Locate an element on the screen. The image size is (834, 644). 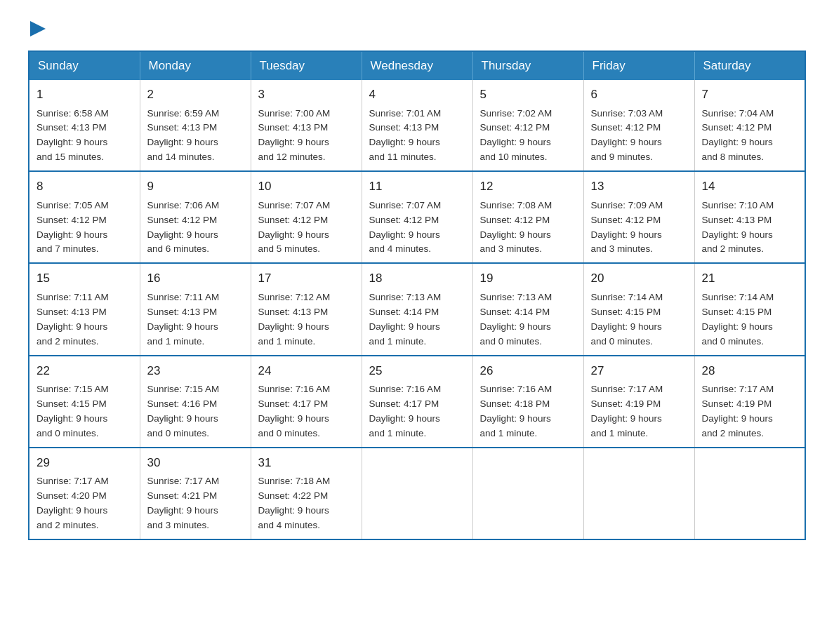
day-info: Sunrise: 7:07 AMSunset: 4:12 PMDaylight:… is located at coordinates (406, 227).